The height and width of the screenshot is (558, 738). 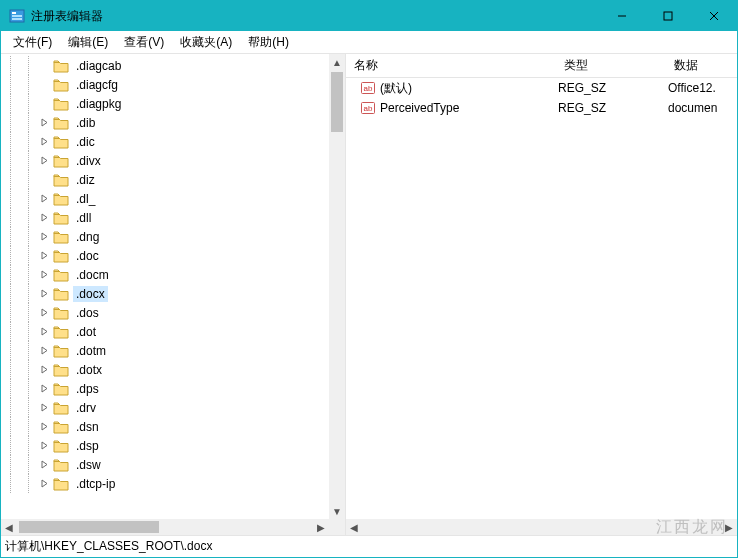 I want to click on tree-horizontal-scrollbar: ◀ ▶, so click(x=165, y=527).